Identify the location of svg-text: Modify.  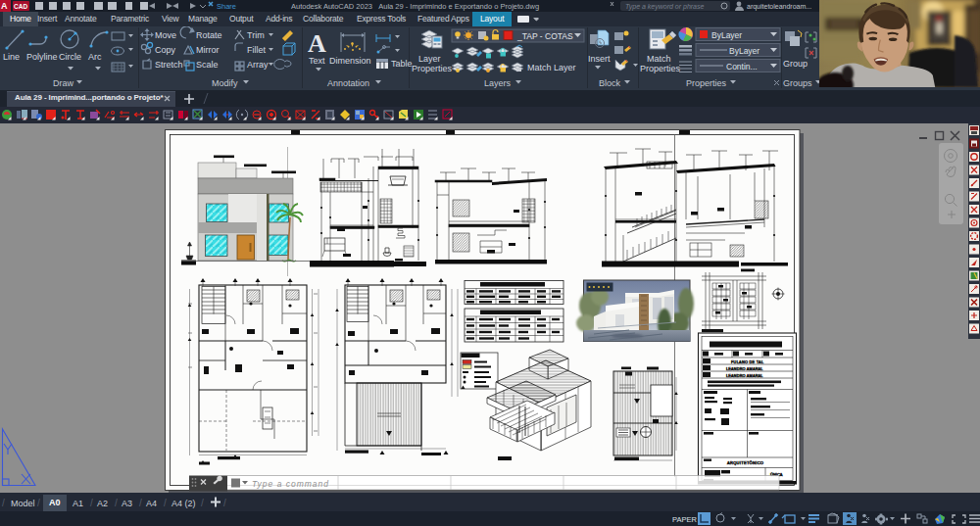
(225, 83).